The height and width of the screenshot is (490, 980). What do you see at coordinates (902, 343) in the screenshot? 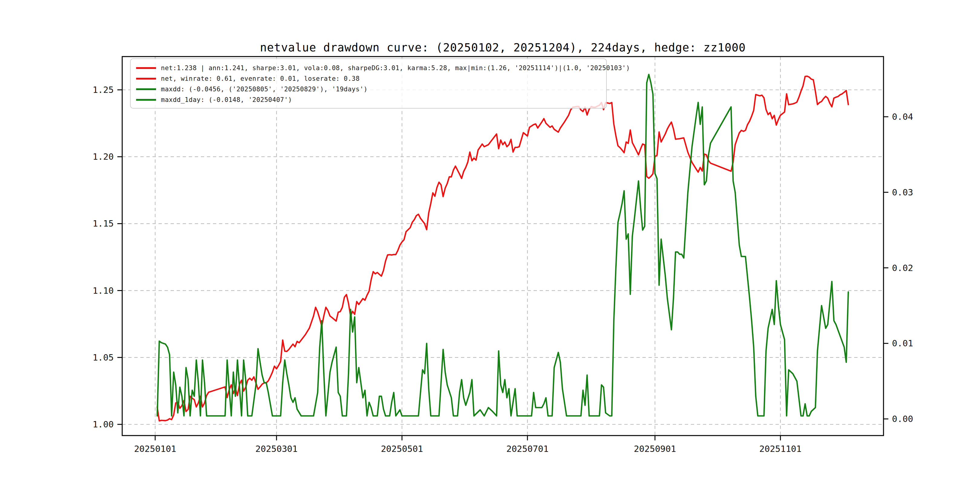
I see `right-axis-tick-label: 0.01` at bounding box center [902, 343].